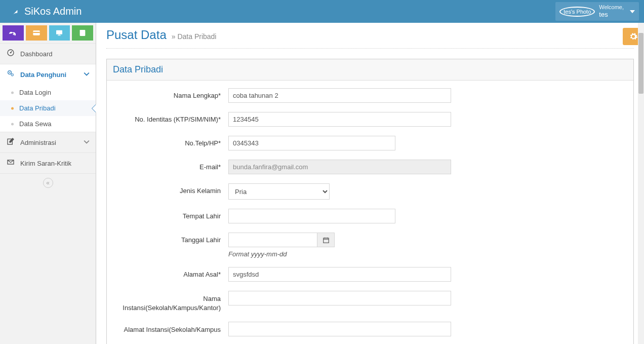  I want to click on field-alamat-instansi: Alamat Instansi(Sekolah/Kampus, so click(370, 329).